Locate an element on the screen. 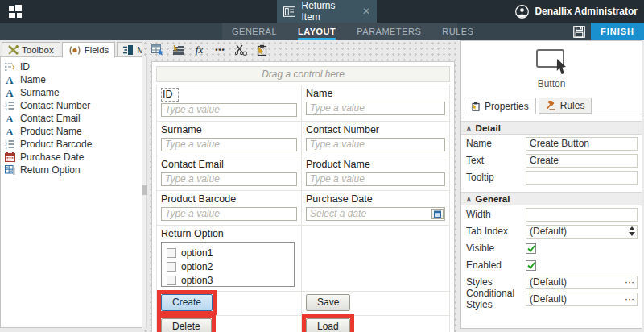 This screenshot has width=644, height=332. delete-button: Delete is located at coordinates (187, 326).